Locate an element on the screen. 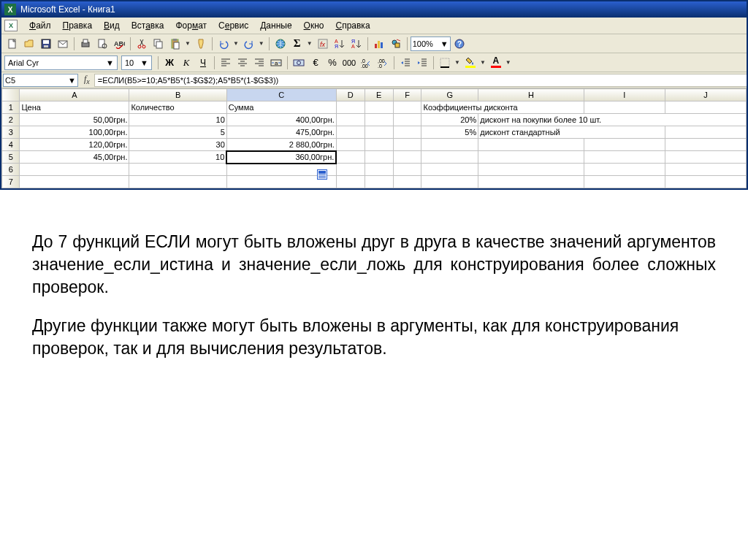 The height and width of the screenshot is (560, 748). font-size-combo: 10▼ is located at coordinates (137, 63).